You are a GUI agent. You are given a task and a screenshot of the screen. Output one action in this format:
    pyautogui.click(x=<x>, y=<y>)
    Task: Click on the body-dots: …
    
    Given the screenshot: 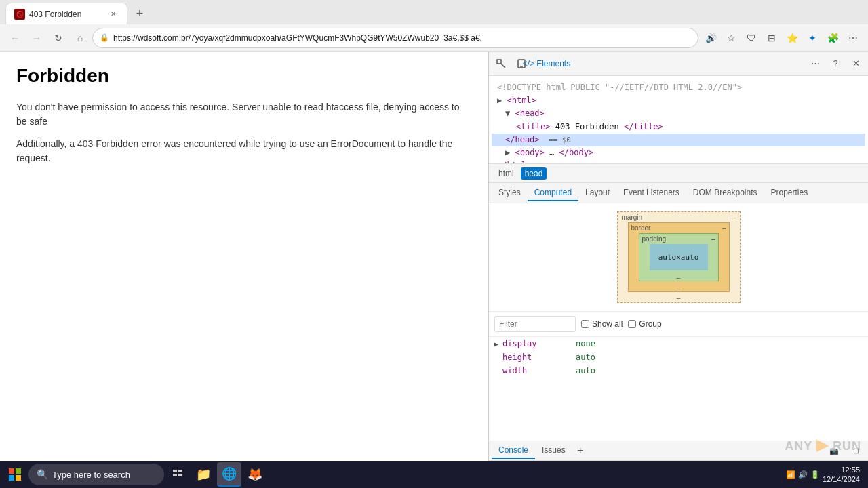 What is the action you would take?
    pyautogui.click(x=554, y=152)
    